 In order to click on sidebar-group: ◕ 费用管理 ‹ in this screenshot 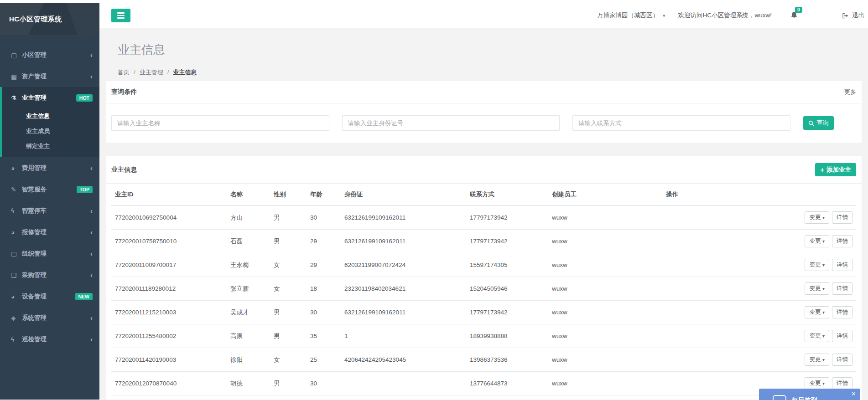, I will do `click(50, 168)`.